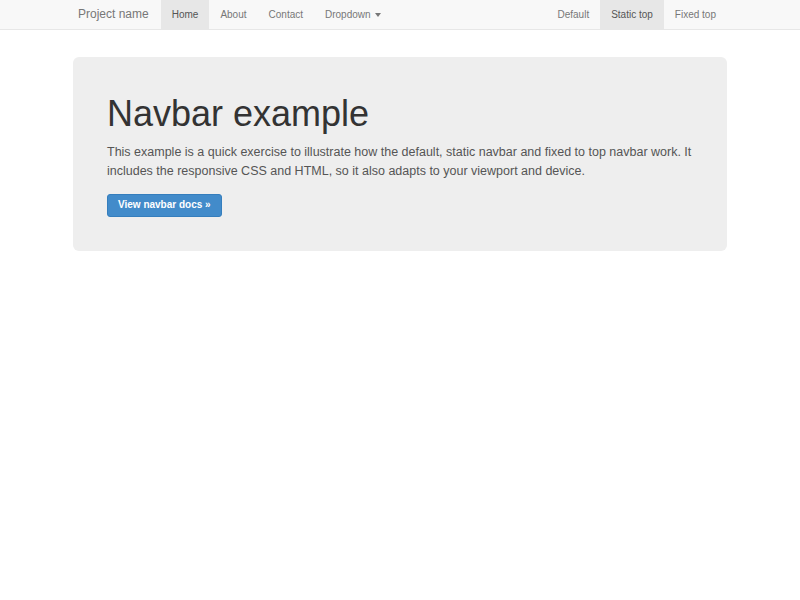 This screenshot has height=600, width=800. I want to click on nav-item-contact: Contact, so click(286, 14).